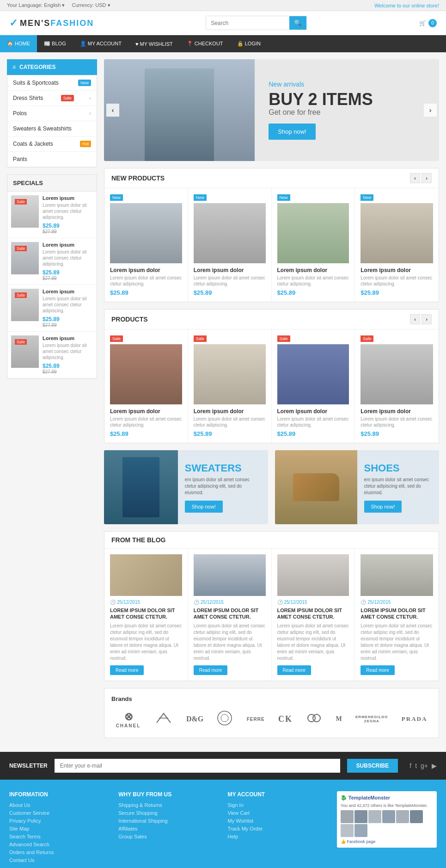 The width and height of the screenshot is (446, 868). Describe the element at coordinates (52, 121) in the screenshot. I see `categories-list: Suits & Sportcoats New Dress Shirts Sale…` at that location.